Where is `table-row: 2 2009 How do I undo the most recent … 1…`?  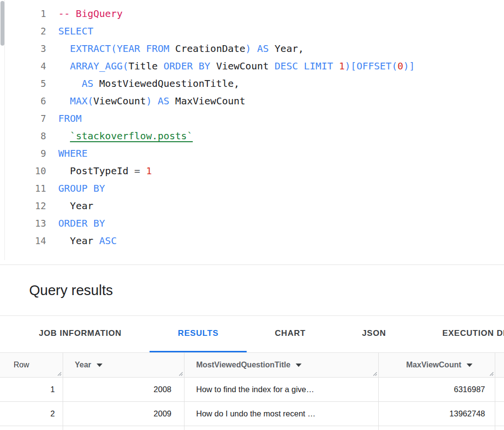 table-row: 2 2009 How do I undo the most recent … 1… is located at coordinates (252, 414).